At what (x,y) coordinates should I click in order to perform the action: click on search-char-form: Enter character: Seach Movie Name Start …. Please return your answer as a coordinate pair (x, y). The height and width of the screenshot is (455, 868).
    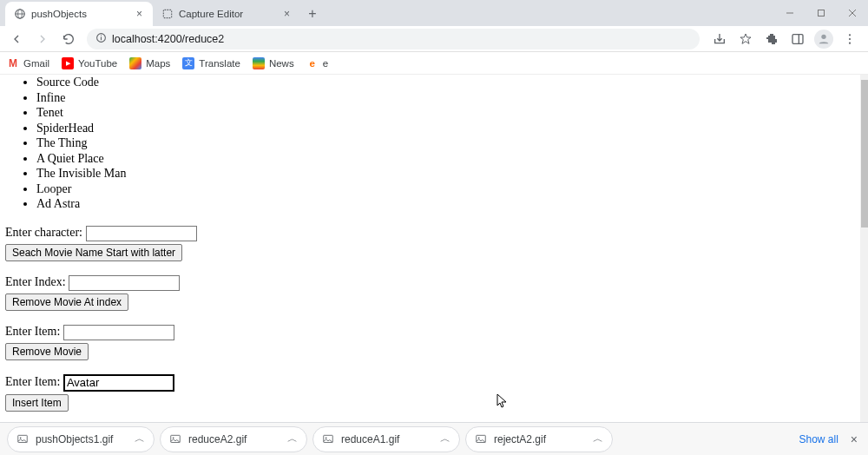
    Looking at the image, I should click on (431, 243).